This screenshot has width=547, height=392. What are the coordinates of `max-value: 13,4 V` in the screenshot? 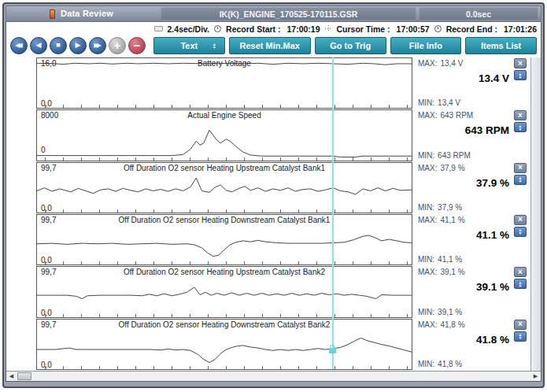 It's located at (452, 63).